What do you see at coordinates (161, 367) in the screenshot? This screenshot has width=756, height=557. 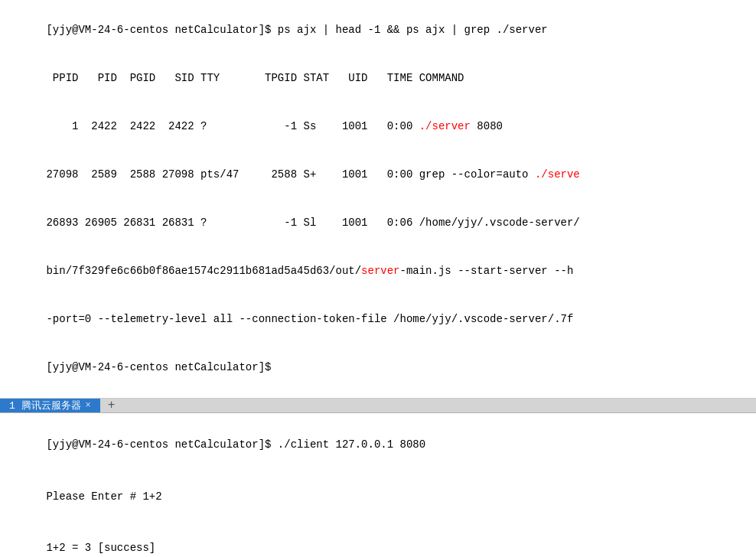 I see `top-line-8-text: [yjy@VM-24-6-centos netCalculator]$` at bounding box center [161, 367].